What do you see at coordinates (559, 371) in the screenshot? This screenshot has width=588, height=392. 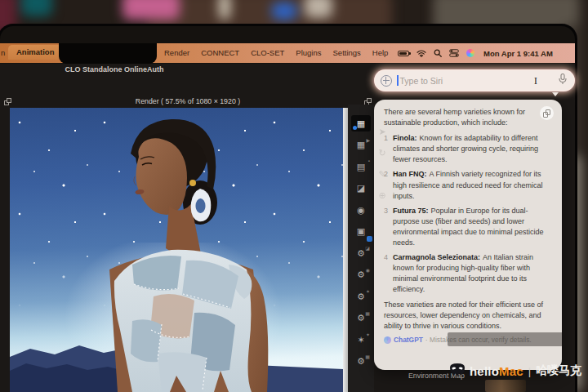 I see `watermark-chinese: 哈喽马克` at bounding box center [559, 371].